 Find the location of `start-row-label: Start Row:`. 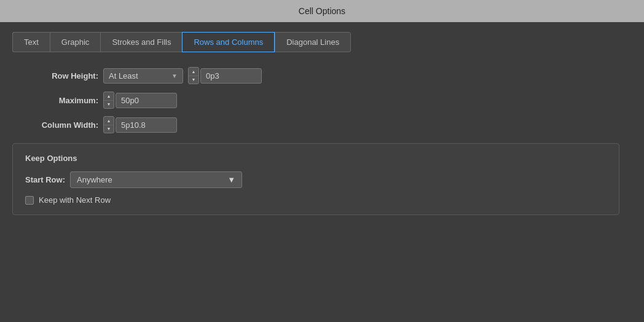

start-row-label: Start Row: is located at coordinates (45, 179).